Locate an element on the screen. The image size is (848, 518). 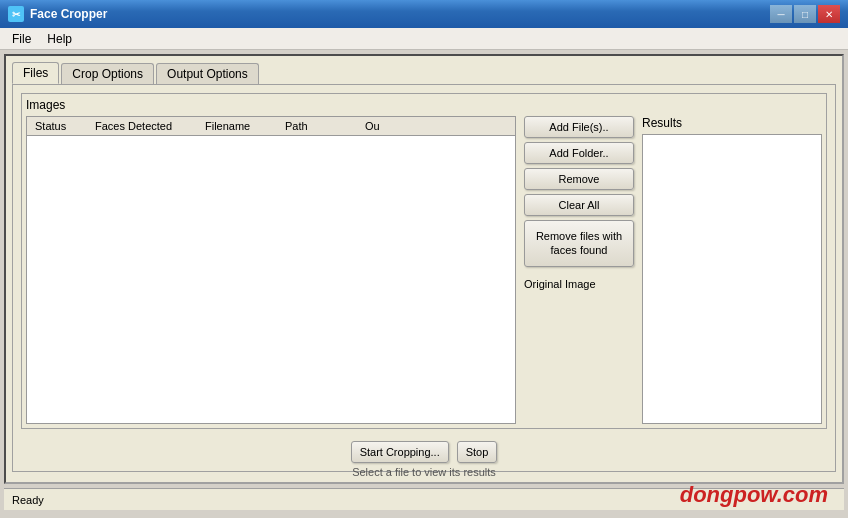
add-files-button: Add File(s).. is located at coordinates (579, 127).